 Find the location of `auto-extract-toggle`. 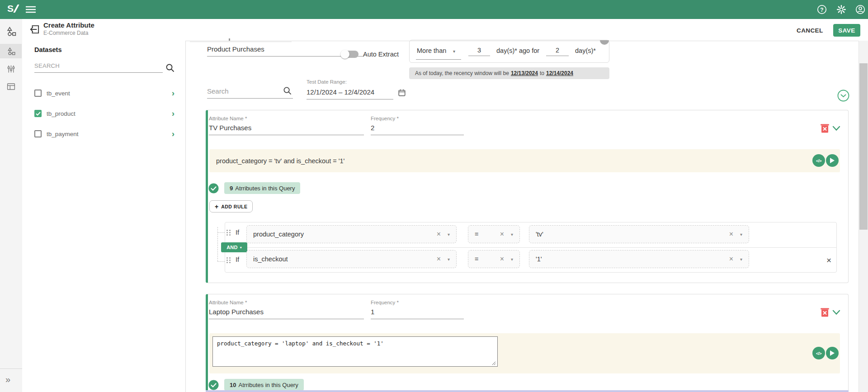

auto-extract-toggle is located at coordinates (350, 54).